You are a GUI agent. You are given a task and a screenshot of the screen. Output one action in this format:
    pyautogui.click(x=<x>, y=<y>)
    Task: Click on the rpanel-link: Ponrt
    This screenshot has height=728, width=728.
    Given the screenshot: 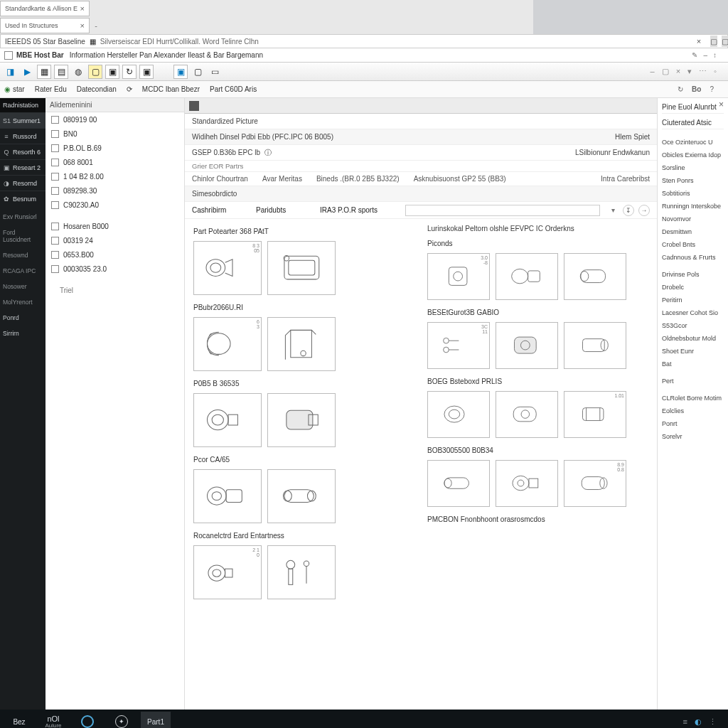 What is the action you would take?
    pyautogui.click(x=692, y=424)
    